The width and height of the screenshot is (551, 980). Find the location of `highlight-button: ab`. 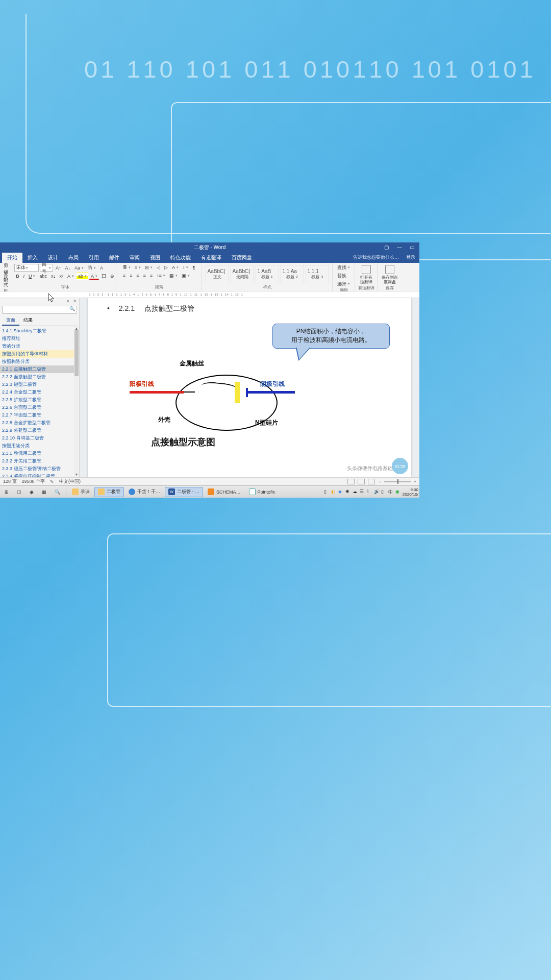

highlight-button: ab is located at coordinates (83, 276).